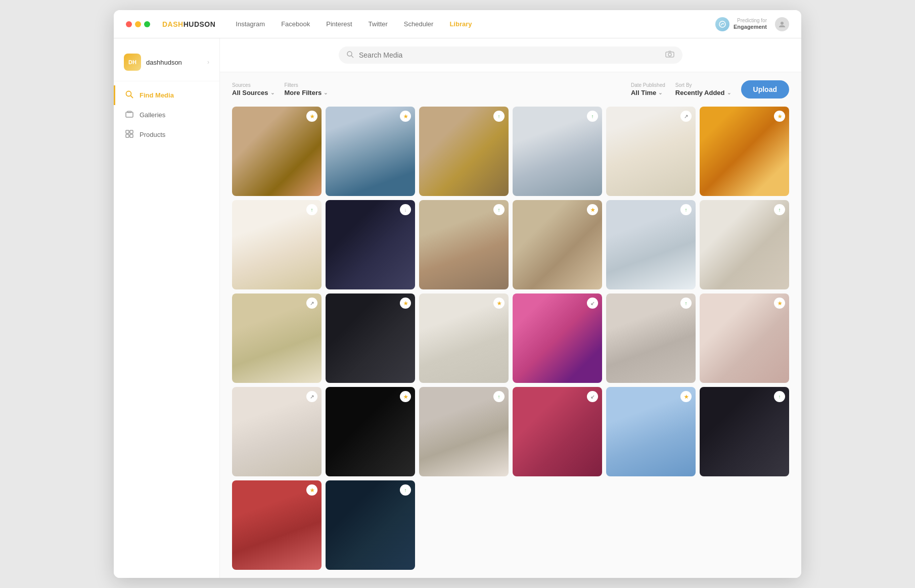  I want to click on date-filter: Date Published All Time ⌄, so click(648, 89).